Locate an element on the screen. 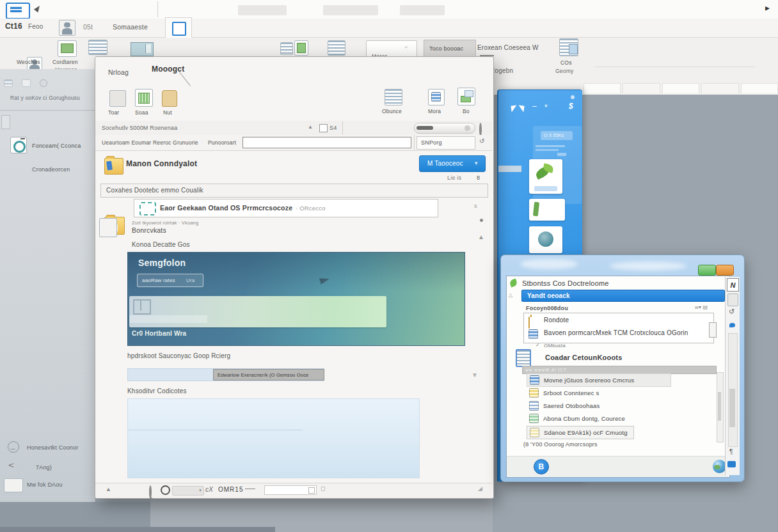  ribbon-separator-line is located at coordinates (675, 66).